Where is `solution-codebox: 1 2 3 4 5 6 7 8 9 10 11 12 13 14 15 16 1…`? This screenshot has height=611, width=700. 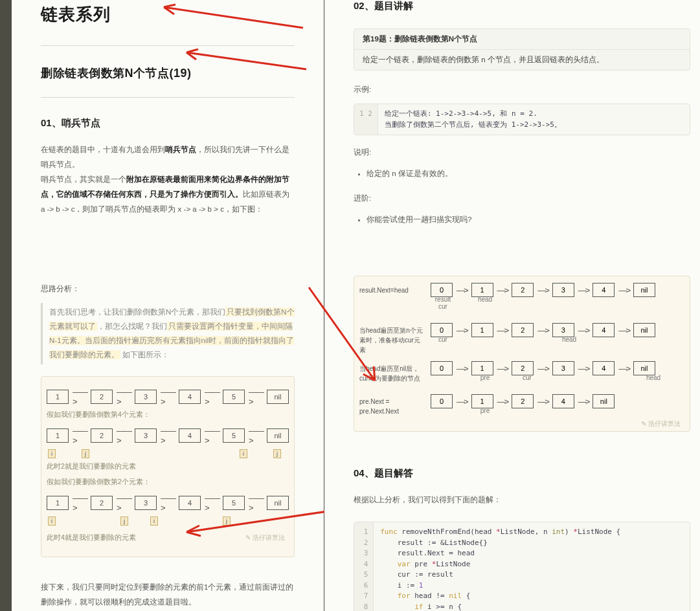
solution-codebox: 1 2 3 4 5 6 7 8 9 10 11 12 13 14 15 16 1… is located at coordinates (522, 566).